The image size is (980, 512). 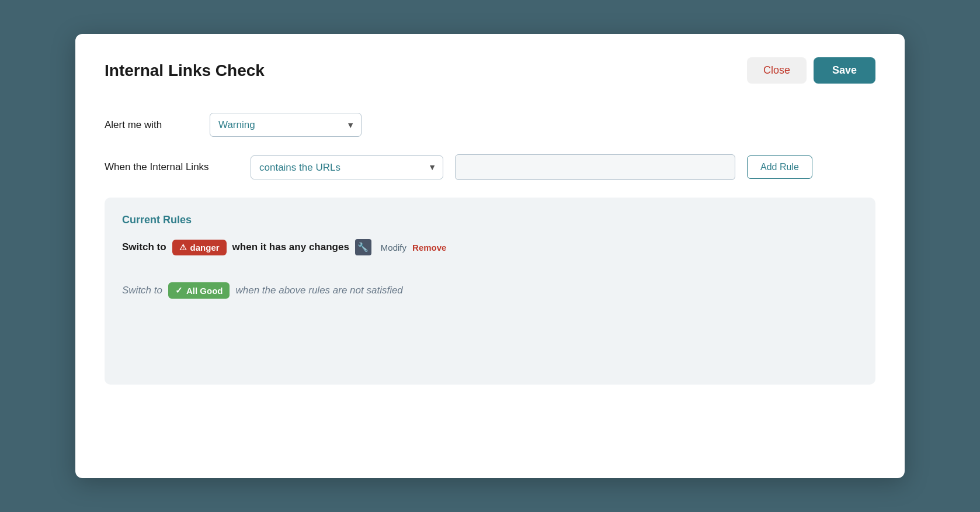 What do you see at coordinates (490, 125) in the screenshot?
I see `alert-row: Alert me with Warning Danger Info ▼` at bounding box center [490, 125].